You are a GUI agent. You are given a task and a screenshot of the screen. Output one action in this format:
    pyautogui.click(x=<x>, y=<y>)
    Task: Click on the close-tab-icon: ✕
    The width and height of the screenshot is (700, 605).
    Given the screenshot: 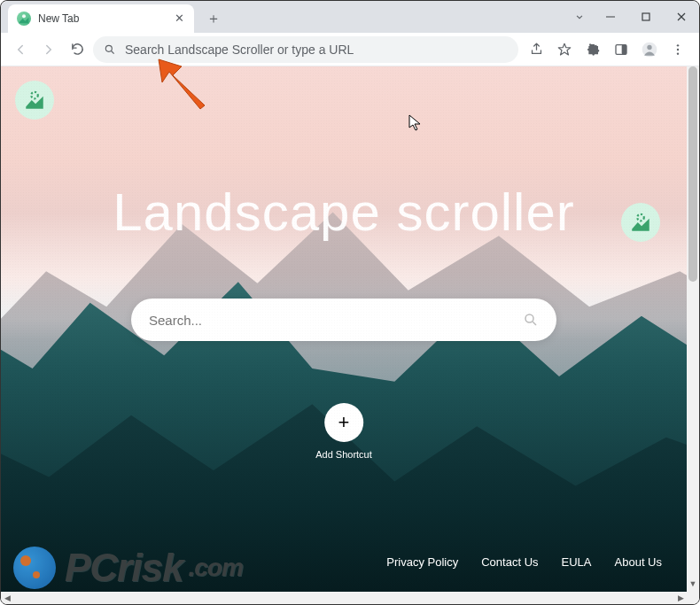 What is the action you would take?
    pyautogui.click(x=179, y=19)
    